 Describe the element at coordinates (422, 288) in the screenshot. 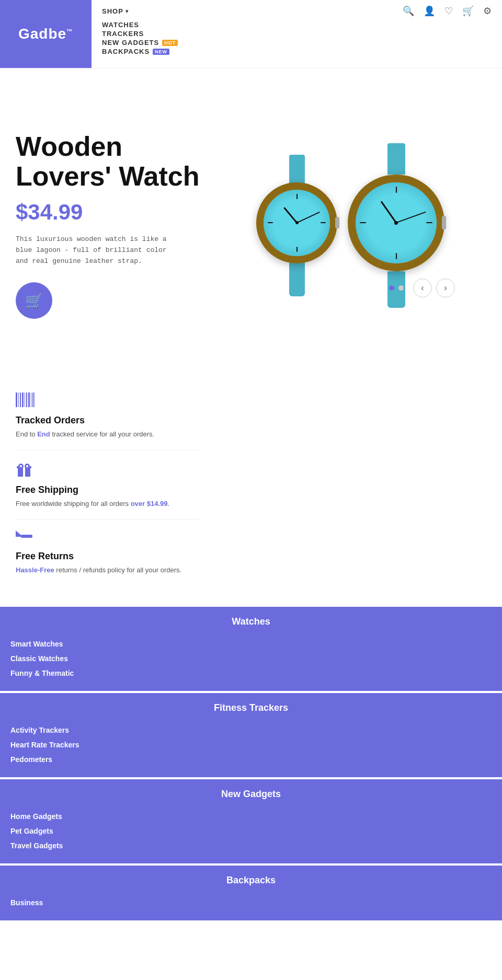

I see `carousel-controls: ‹ ›` at that location.